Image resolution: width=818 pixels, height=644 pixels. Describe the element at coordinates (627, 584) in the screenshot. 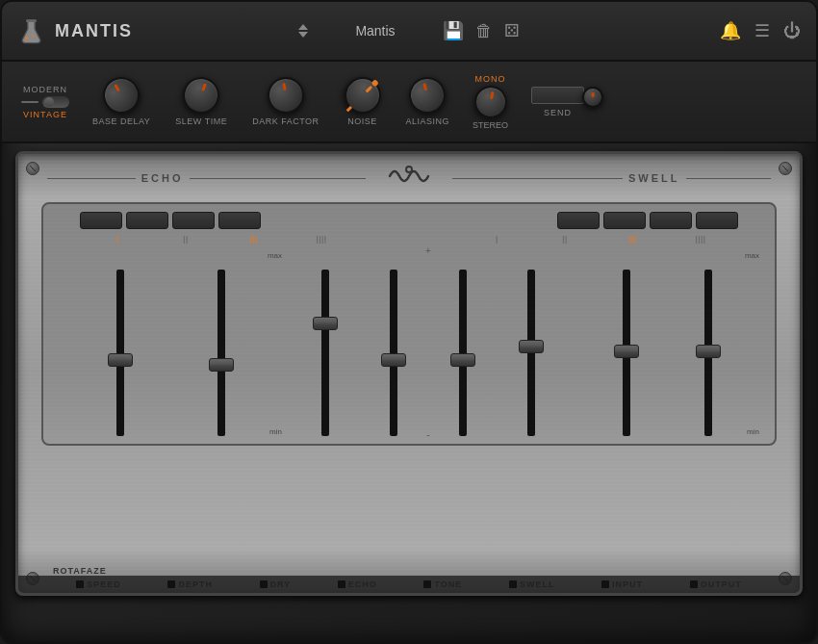

I see `input-label: INPUT` at that location.